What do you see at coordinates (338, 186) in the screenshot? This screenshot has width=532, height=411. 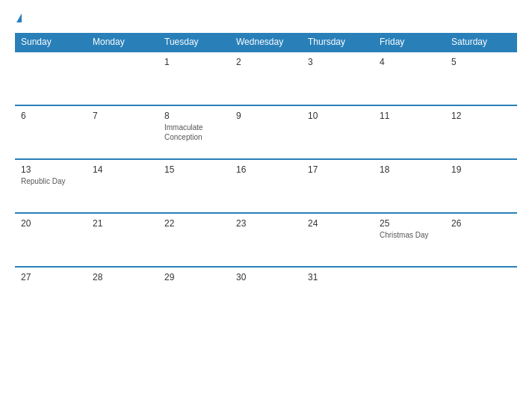 I see `calendar-cell: 17` at bounding box center [338, 186].